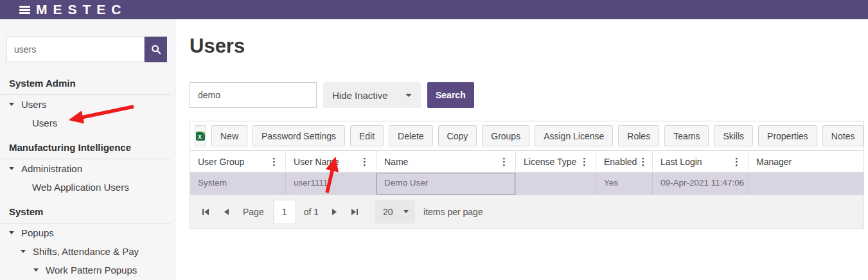 This screenshot has height=280, width=868. What do you see at coordinates (238, 184) in the screenshot?
I see `cell-user-group: System` at bounding box center [238, 184].